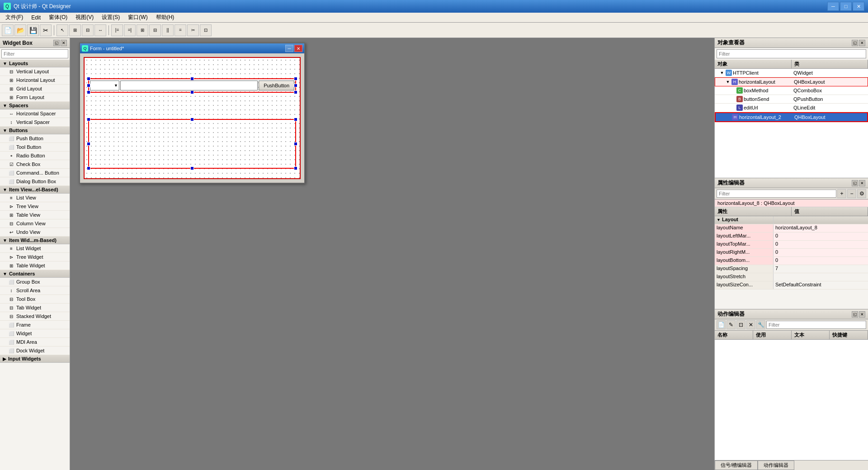 The image size is (868, 470). I want to click on widget-dock-widget: ⬜ Dock Widget, so click(35, 351).